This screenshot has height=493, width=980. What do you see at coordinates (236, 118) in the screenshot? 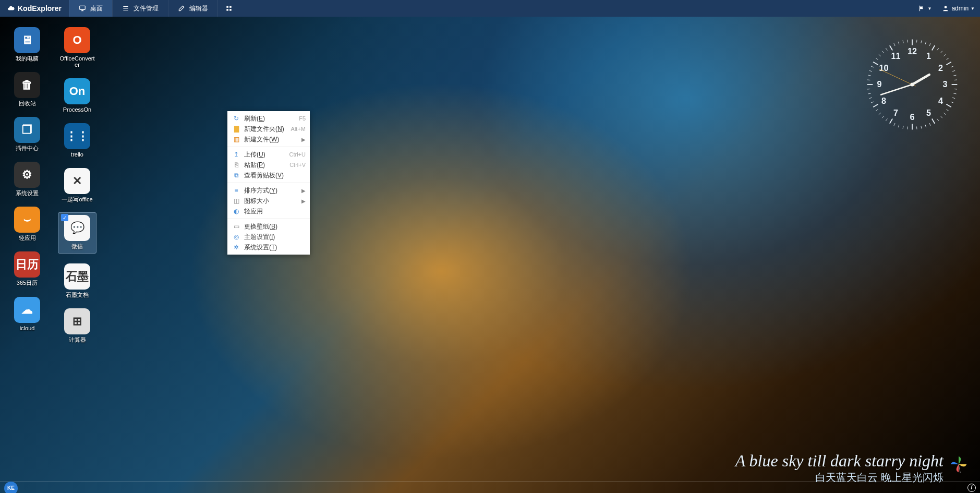
I see `refresh-icon: ↻` at bounding box center [236, 118].